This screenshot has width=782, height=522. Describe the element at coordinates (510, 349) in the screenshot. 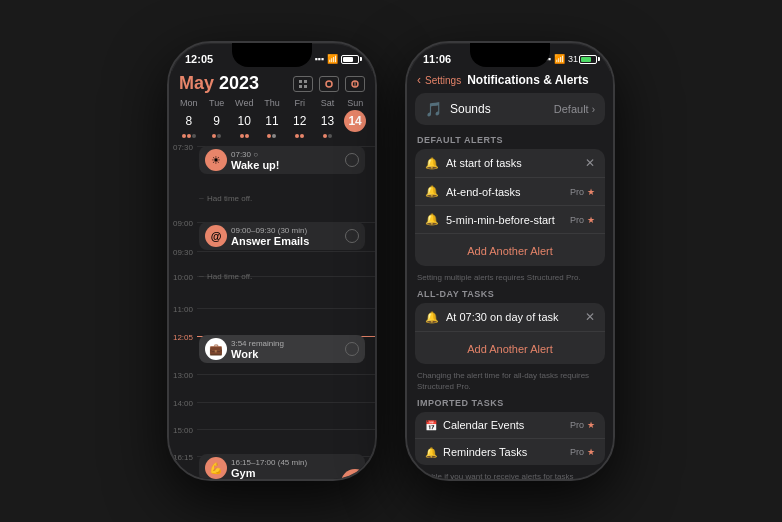

I see `add-alert-allday-label: Add Another Alert` at that location.